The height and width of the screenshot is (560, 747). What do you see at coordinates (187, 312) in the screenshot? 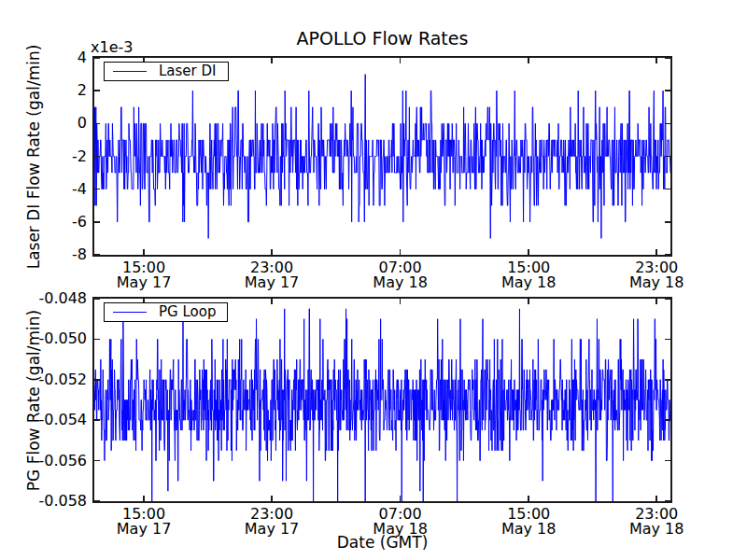
I see `legend-label-pg-loop: PG Loop` at bounding box center [187, 312].